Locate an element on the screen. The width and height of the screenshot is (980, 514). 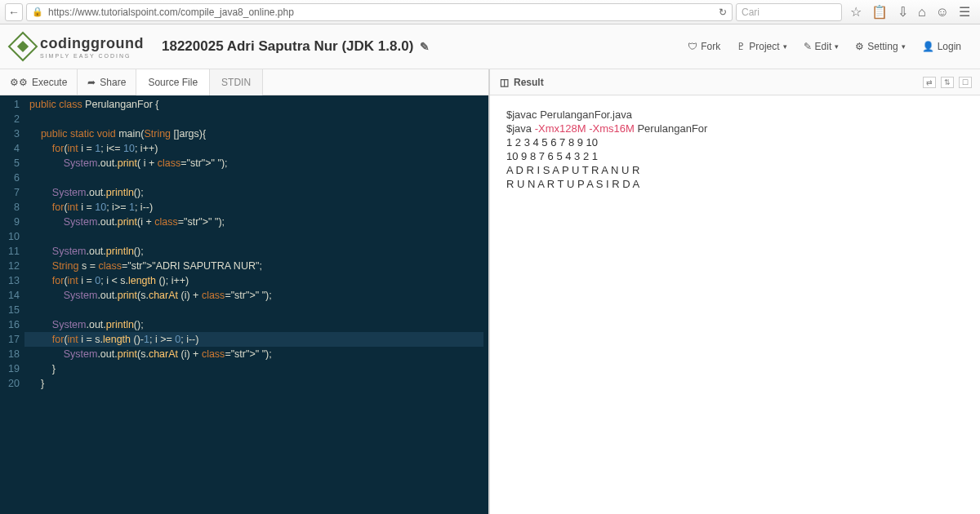
code-line: for(int i = 0; i < s.length (); i++) is located at coordinates (259, 281).